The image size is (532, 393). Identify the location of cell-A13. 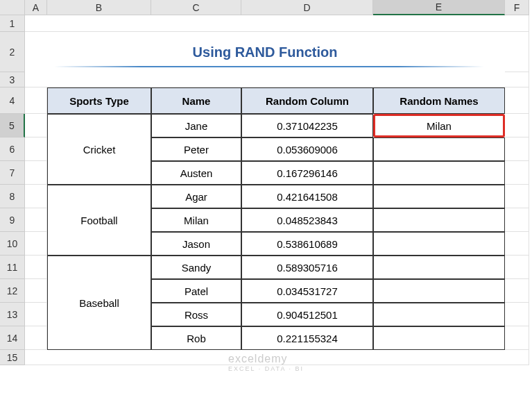
(36, 315).